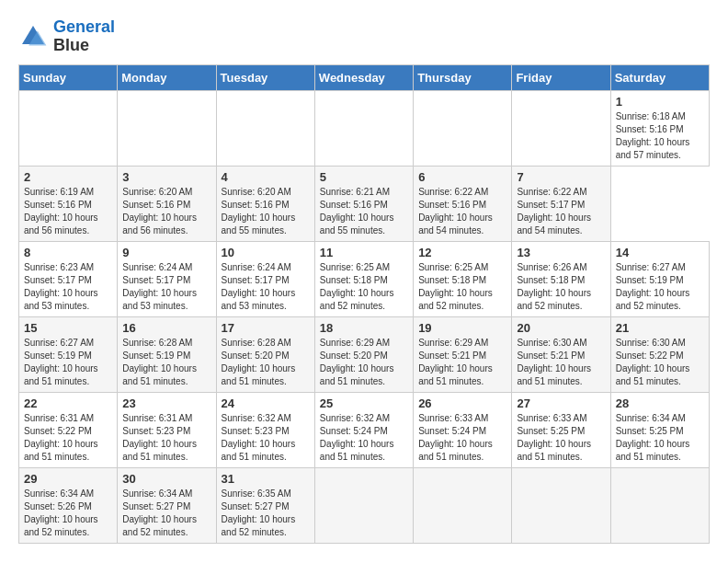  Describe the element at coordinates (265, 77) in the screenshot. I see `col-tuesday: Tuesday` at that location.